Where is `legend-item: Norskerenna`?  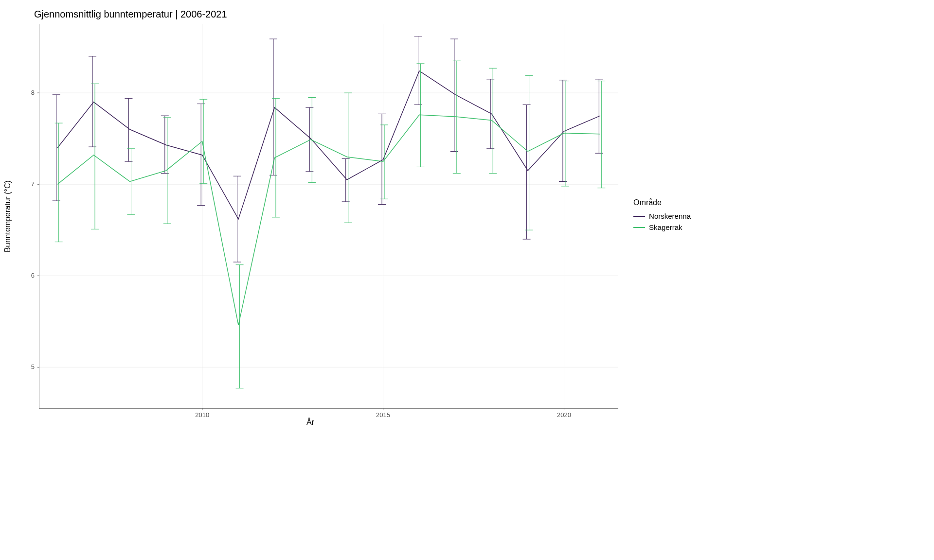
legend-item: Norskerenna is located at coordinates (662, 216).